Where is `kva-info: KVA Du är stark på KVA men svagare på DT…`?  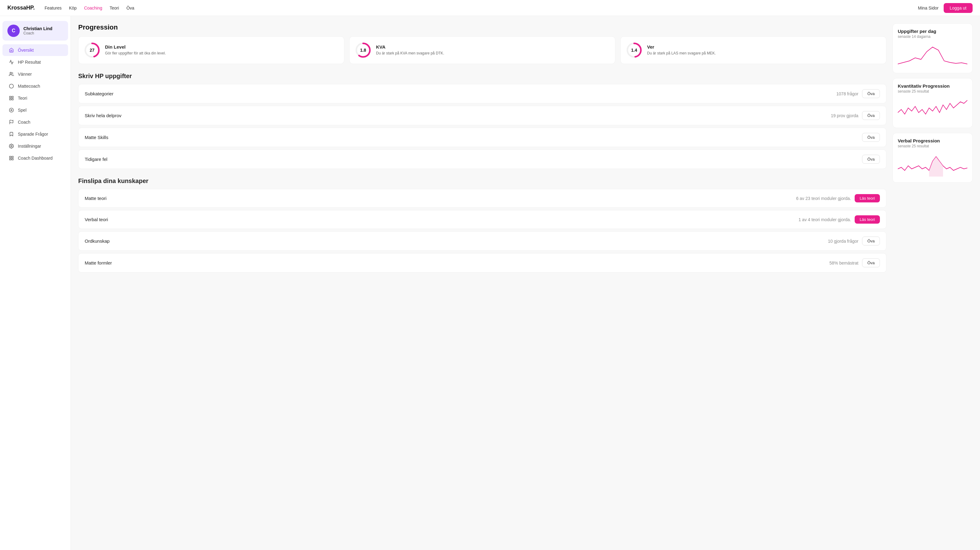
kva-info: KVA Du är stark på KVA men svagare på DT… is located at coordinates (410, 50).